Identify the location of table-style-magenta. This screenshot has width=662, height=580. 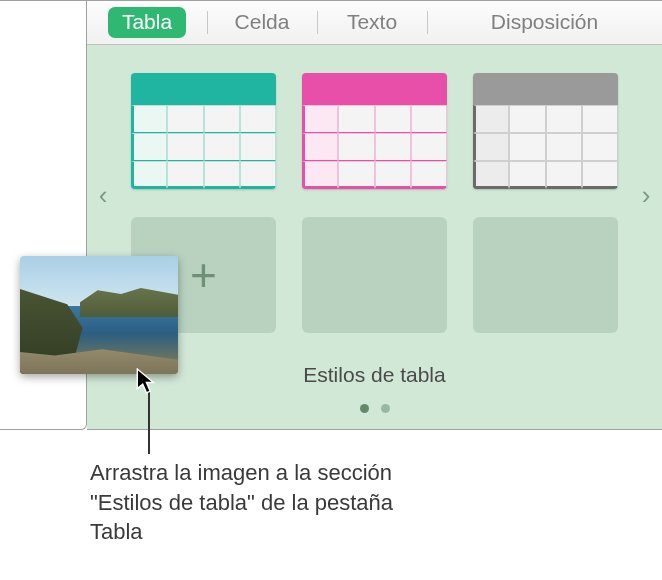
(374, 131).